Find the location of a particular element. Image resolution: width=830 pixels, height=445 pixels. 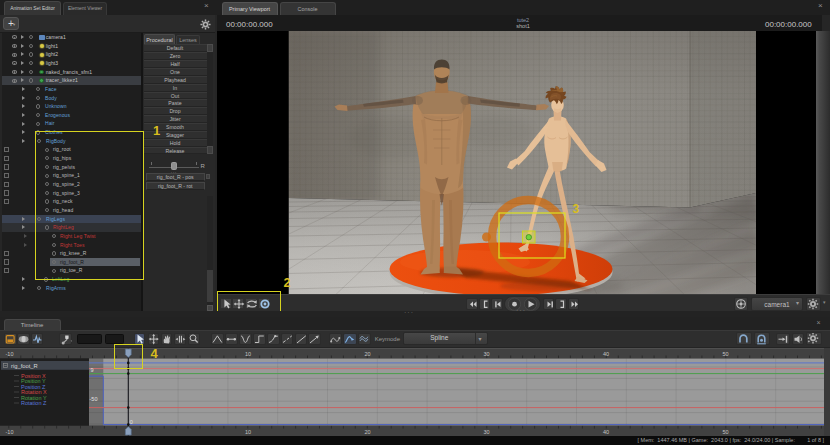

svg-text: Rotation Z is located at coordinates (34, 403).